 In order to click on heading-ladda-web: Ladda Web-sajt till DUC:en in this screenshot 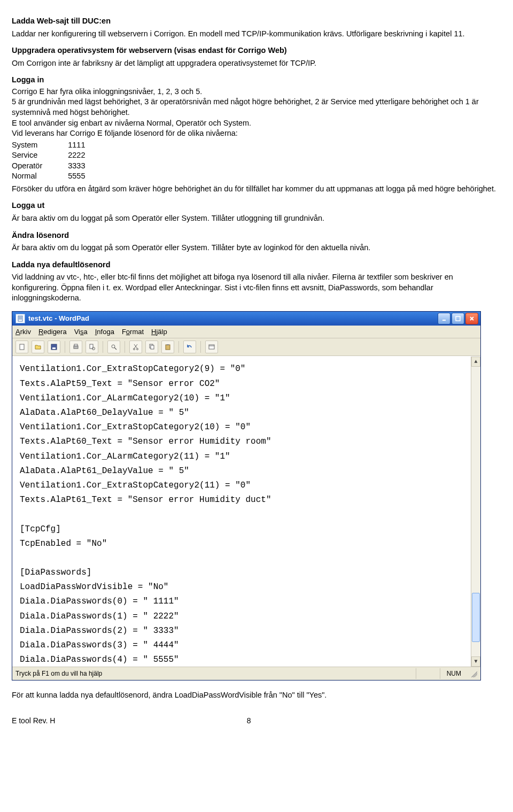, I will do `click(256, 21)`.